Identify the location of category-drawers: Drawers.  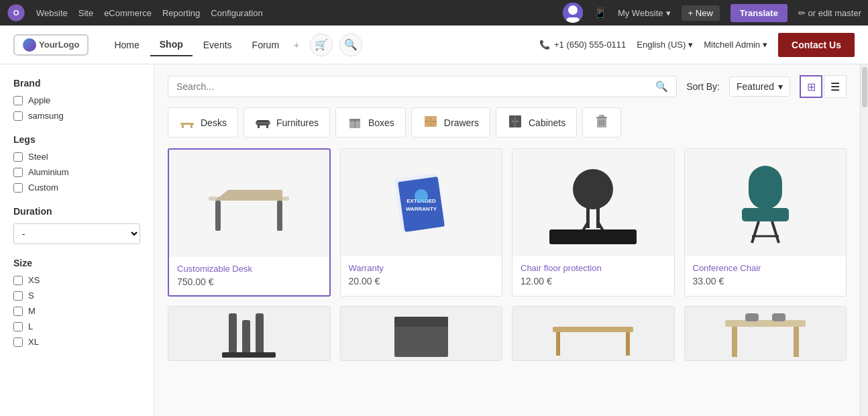
(451, 122).